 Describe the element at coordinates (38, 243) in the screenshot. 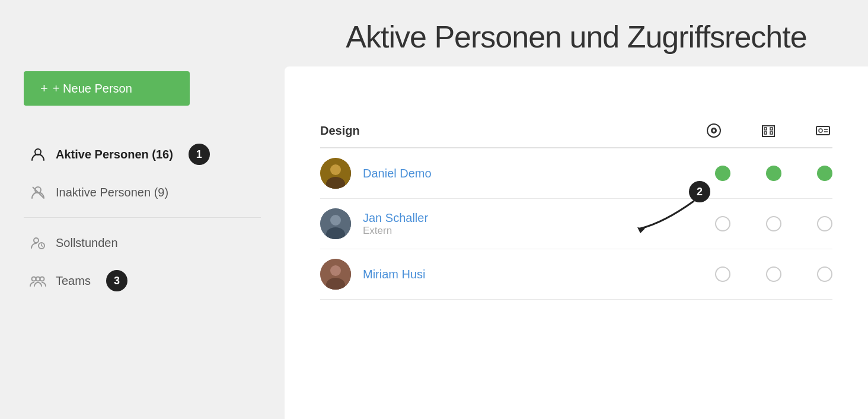

I see `person-clock-icon` at that location.